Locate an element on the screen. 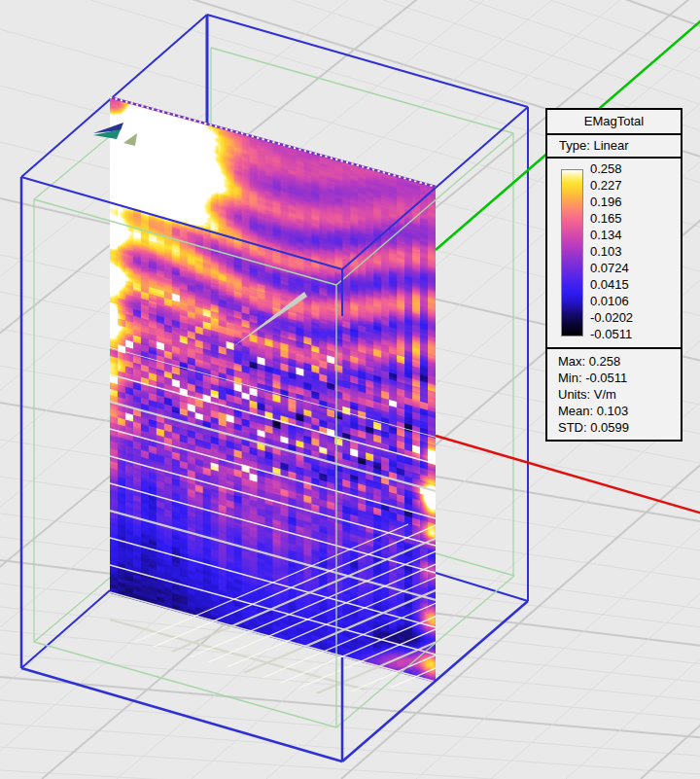  scale-value: 0.227 is located at coordinates (612, 185).